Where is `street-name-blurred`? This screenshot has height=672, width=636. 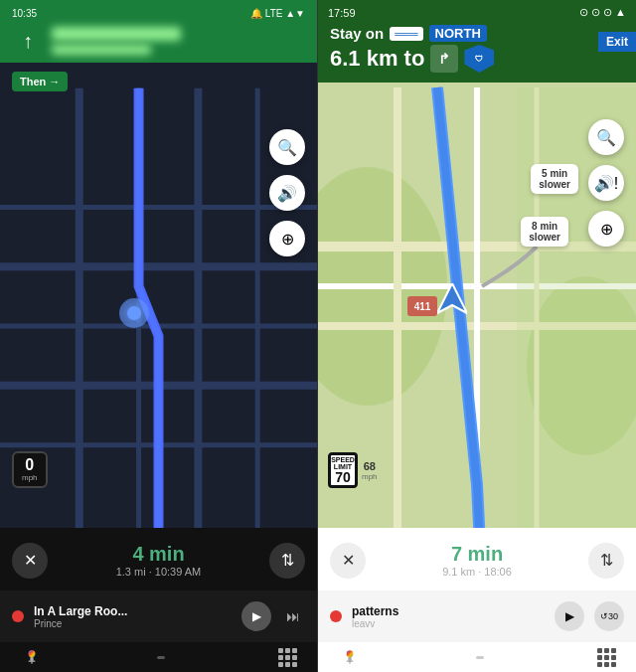 street-name-blurred is located at coordinates (116, 34).